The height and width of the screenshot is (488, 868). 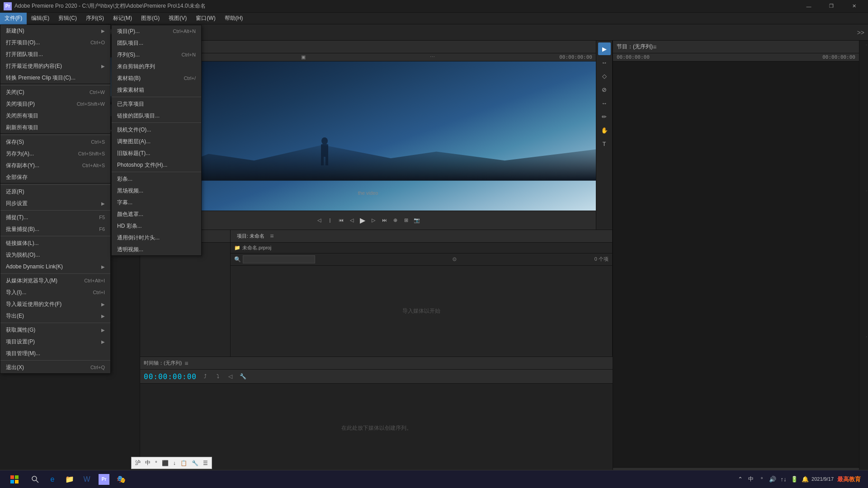 I want to click on menu-export: 导出(E) ▶, so click(x=55, y=316).